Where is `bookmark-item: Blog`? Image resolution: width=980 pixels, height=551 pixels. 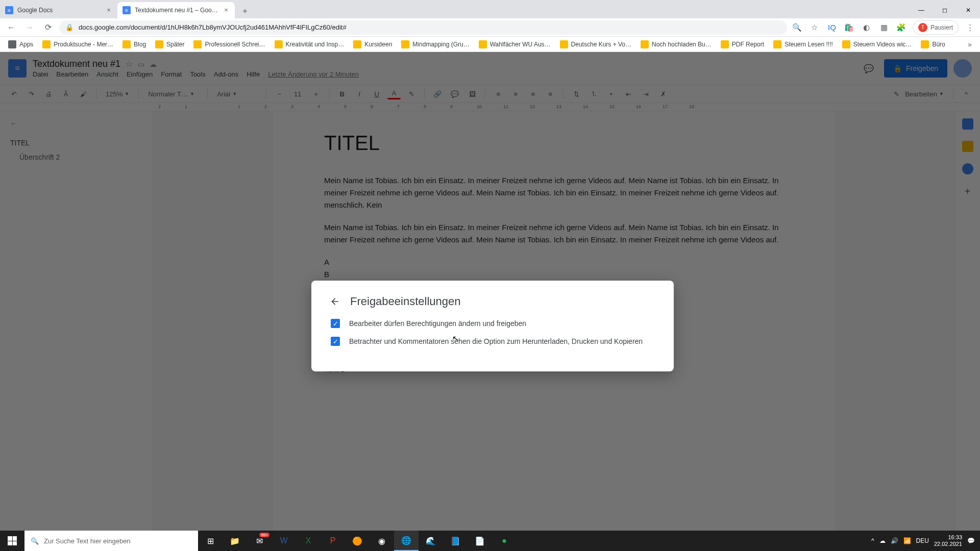
bookmark-item: Blog is located at coordinates (134, 44).